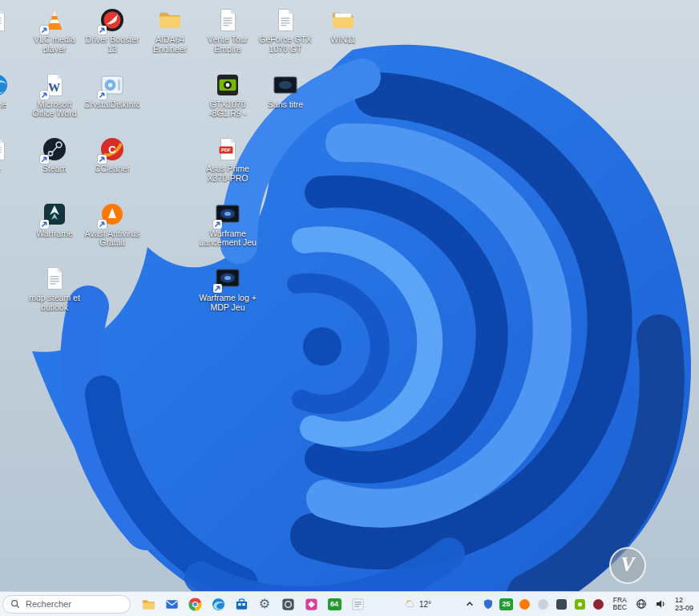 Image resolution: width=699 pixels, height=616 pixels. I want to click on weather-icon, so click(410, 604).